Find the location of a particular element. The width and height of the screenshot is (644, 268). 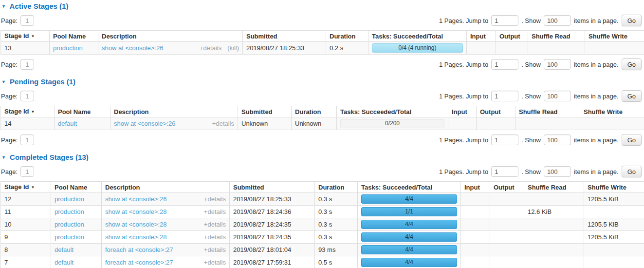

section-header-active-stages: ▼ Active Stages (1) is located at coordinates (322, 6).